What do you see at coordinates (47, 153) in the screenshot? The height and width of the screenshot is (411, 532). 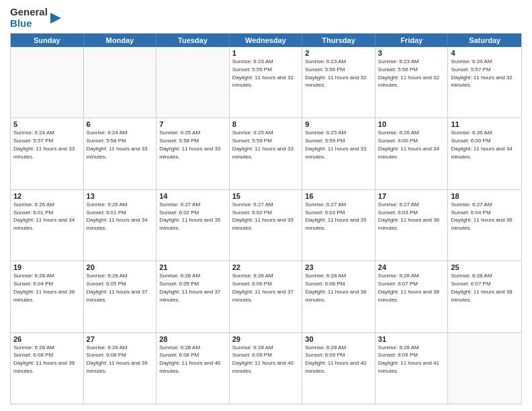 I see `calendar-cell: 5 Sunrise: 6:24 AMSunset: 5:57 PMDayligh…` at bounding box center [47, 153].